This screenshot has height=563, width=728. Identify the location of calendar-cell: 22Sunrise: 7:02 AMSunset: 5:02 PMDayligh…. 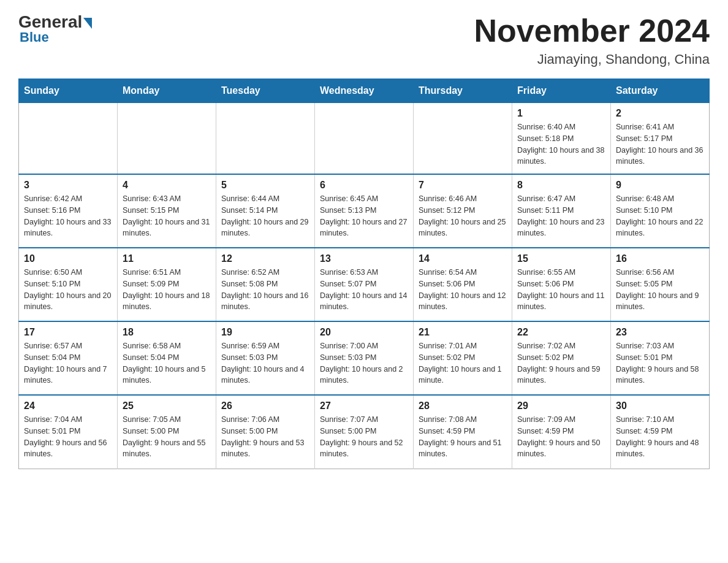
(561, 358).